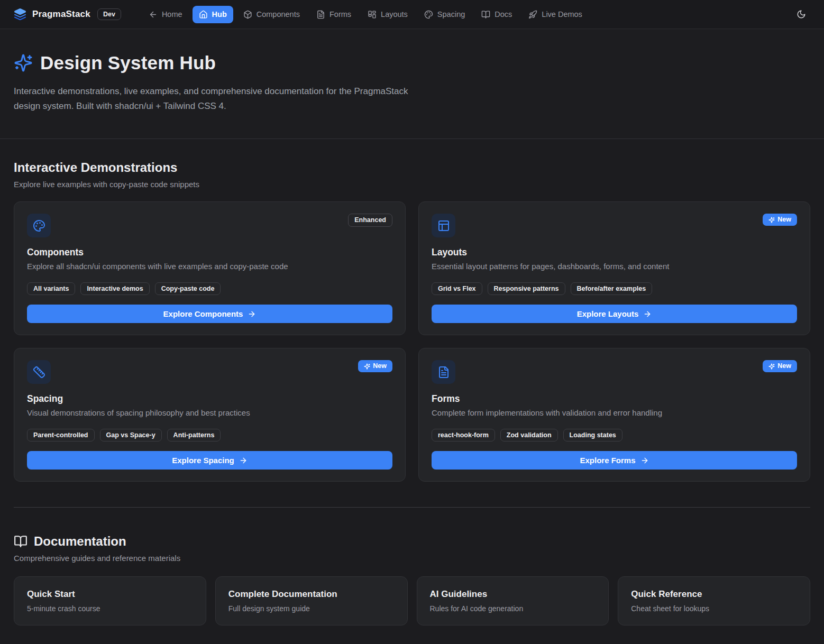 This screenshot has width=824, height=644. What do you see at coordinates (444, 226) in the screenshot?
I see `panels-top-left-icon` at bounding box center [444, 226].